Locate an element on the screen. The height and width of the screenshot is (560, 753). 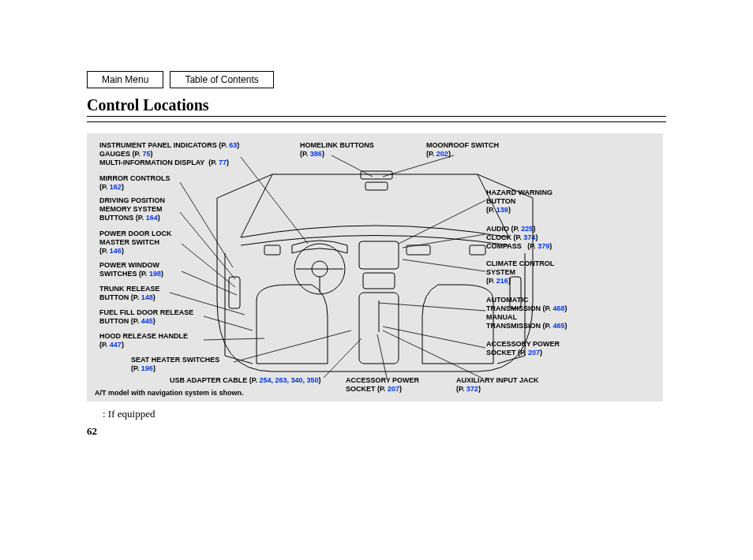
page-title: Control Locations is located at coordinates (376, 106).